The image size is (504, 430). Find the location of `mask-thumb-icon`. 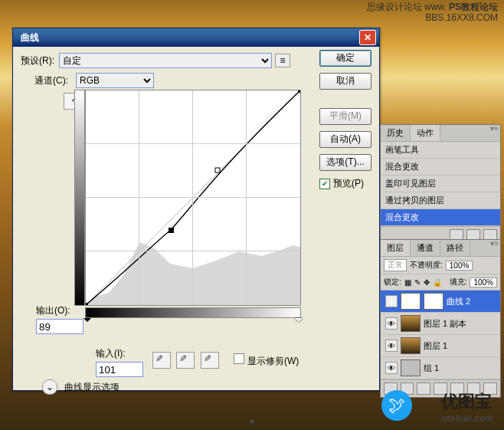

mask-thumb-icon is located at coordinates (434, 301).